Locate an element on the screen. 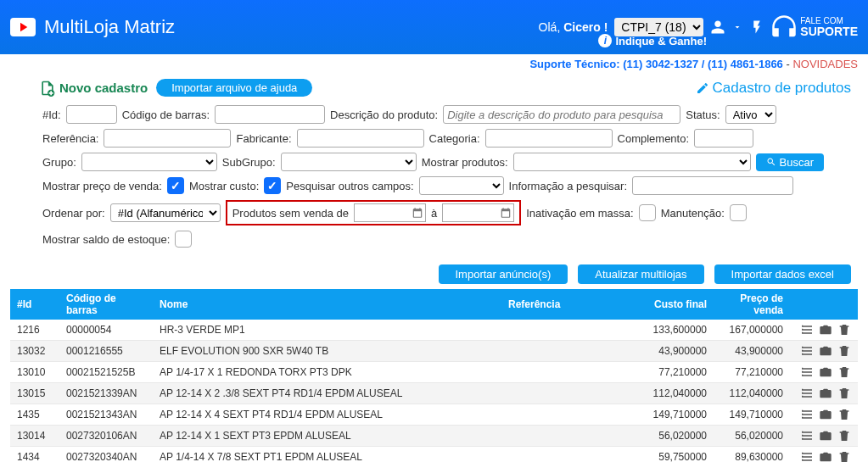 This screenshot has height=462, width=868. fabricante-label: Fabricante: is located at coordinates (263, 139).